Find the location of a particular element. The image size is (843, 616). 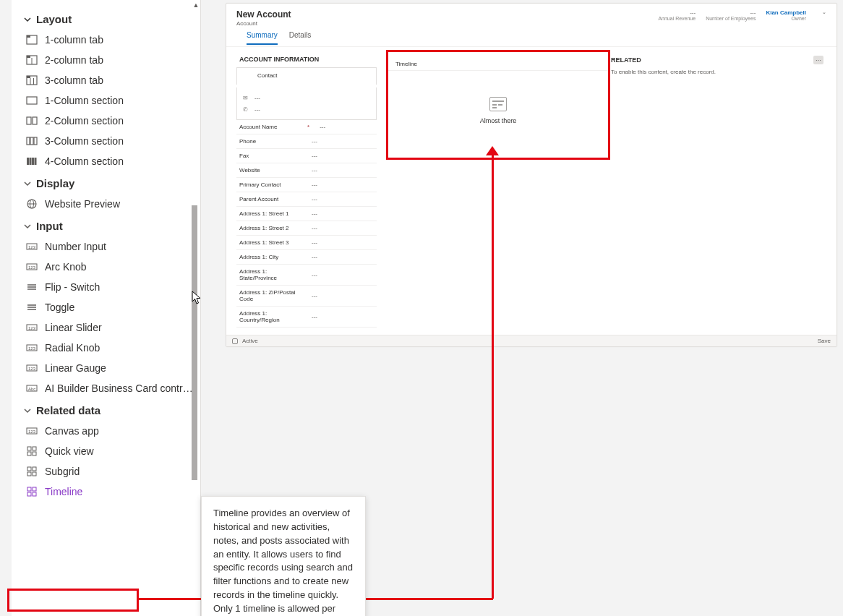

tab-1col-icon is located at coordinates (32, 40).